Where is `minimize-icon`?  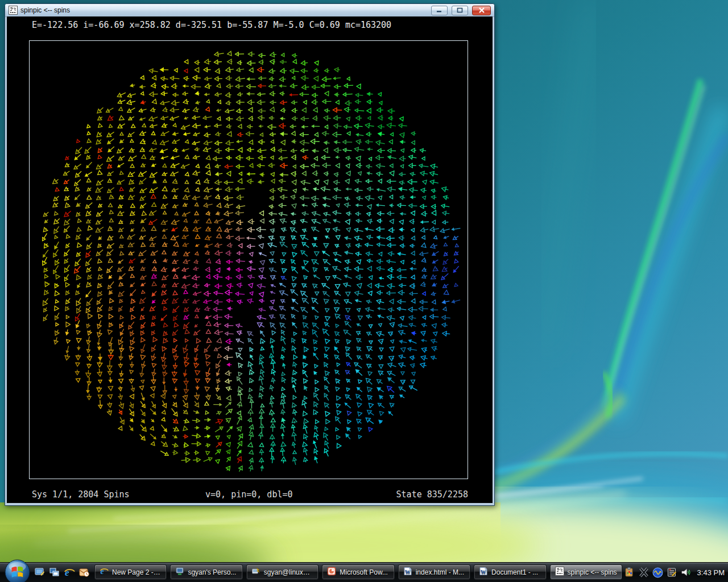
minimize-icon is located at coordinates (439, 10).